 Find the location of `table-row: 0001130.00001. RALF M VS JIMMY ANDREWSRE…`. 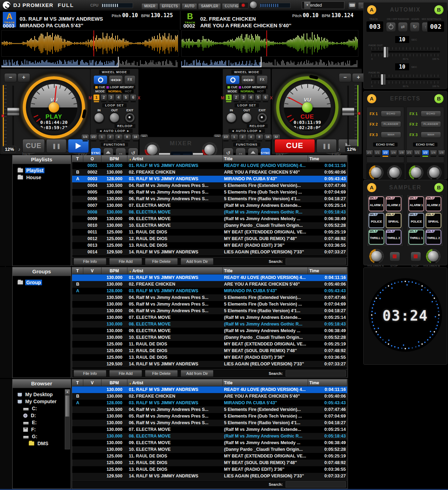

table-row: 0001130.00001. RALF M VS JIMMY ANDREWSRE… is located at coordinates (210, 166).